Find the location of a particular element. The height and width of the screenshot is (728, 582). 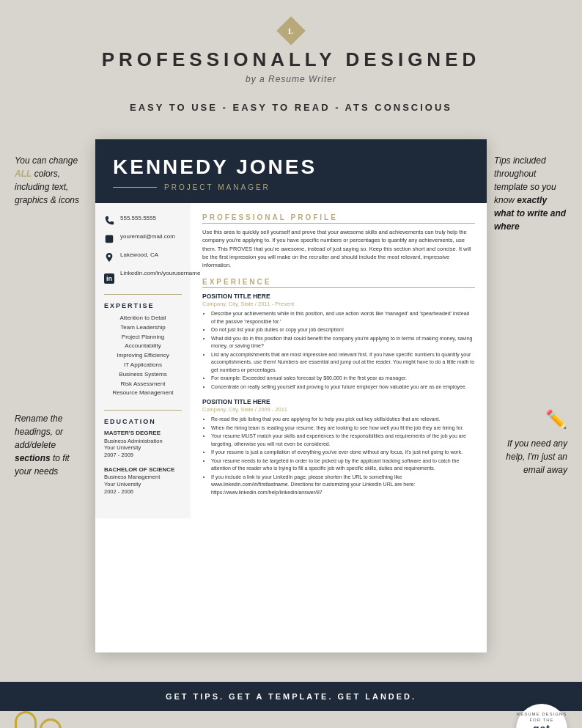

left-annotation-bottom: Rename the headings, or add/delete secti… is located at coordinates (51, 445).